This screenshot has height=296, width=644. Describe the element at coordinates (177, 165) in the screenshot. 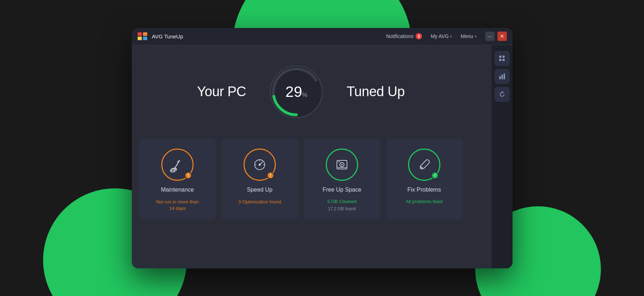

I see `maintenance-icon-ring: !` at that location.